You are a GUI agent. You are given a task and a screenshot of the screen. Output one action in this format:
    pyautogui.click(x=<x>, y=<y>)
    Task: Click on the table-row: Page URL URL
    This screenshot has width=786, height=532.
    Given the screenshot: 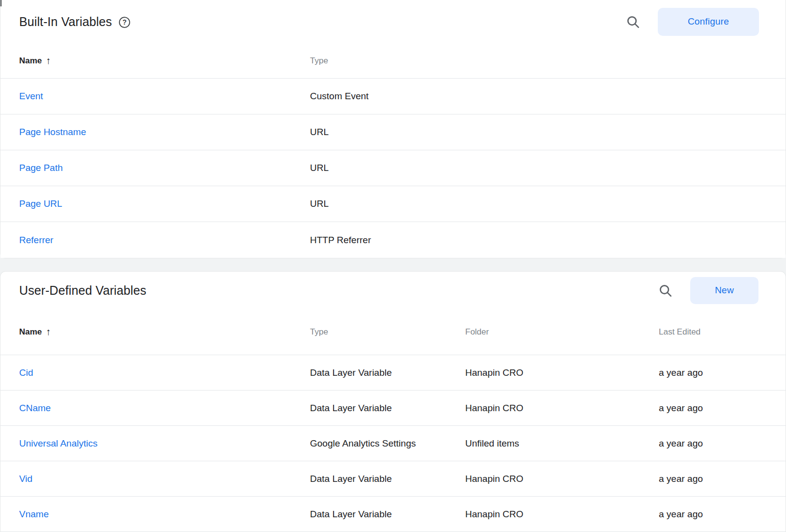 What is the action you would take?
    pyautogui.click(x=393, y=204)
    